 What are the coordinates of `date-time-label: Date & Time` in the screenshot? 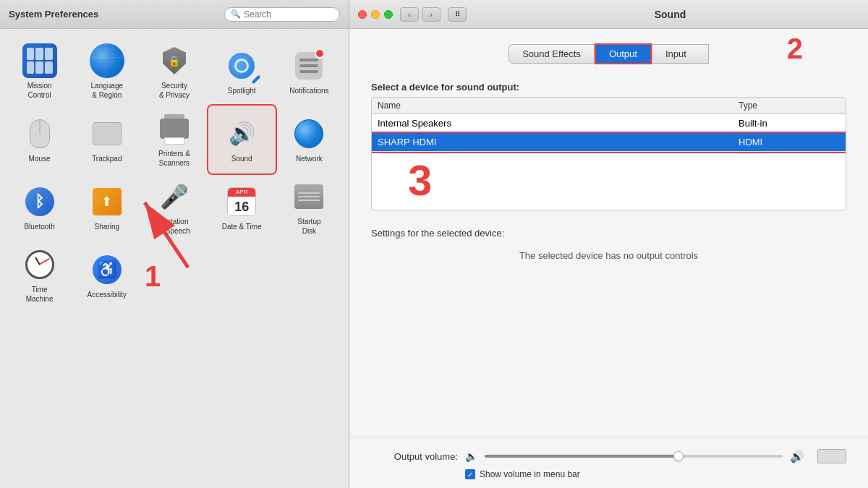 It's located at (242, 227).